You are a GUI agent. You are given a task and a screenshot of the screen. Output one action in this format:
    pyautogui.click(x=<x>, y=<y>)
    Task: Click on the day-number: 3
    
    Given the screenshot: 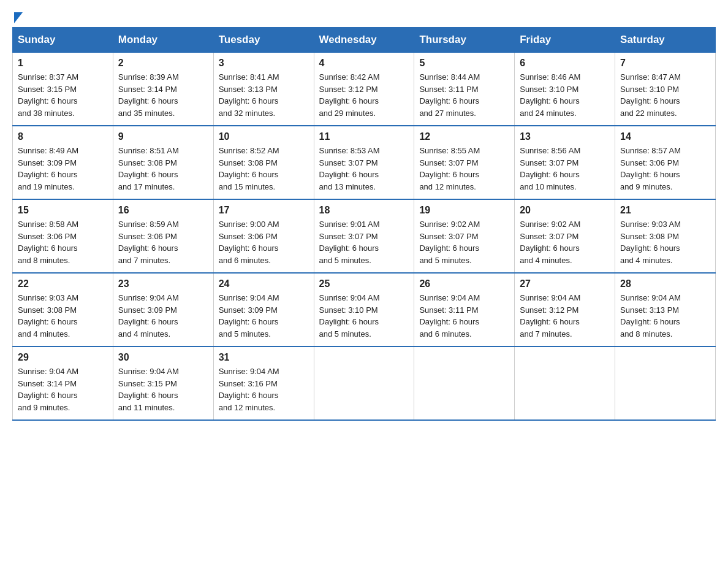 What is the action you would take?
    pyautogui.click(x=264, y=63)
    